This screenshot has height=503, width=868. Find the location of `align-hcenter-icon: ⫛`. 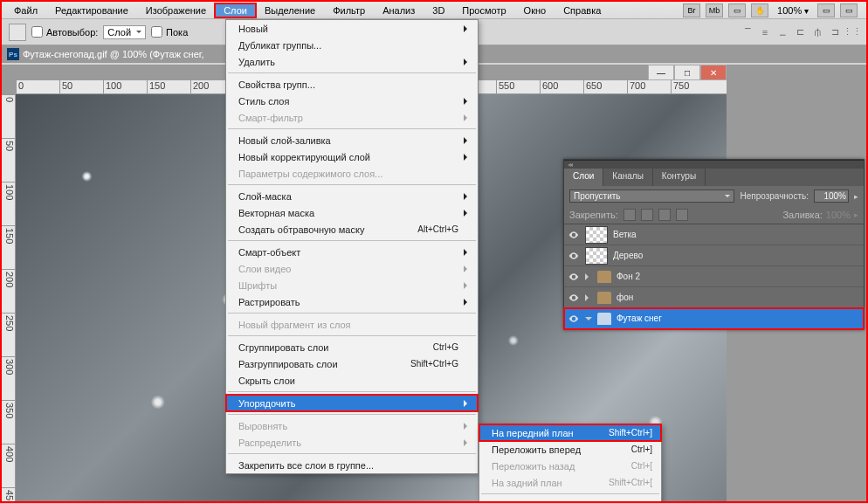

align-hcenter-icon: ⫛ is located at coordinates (817, 32).